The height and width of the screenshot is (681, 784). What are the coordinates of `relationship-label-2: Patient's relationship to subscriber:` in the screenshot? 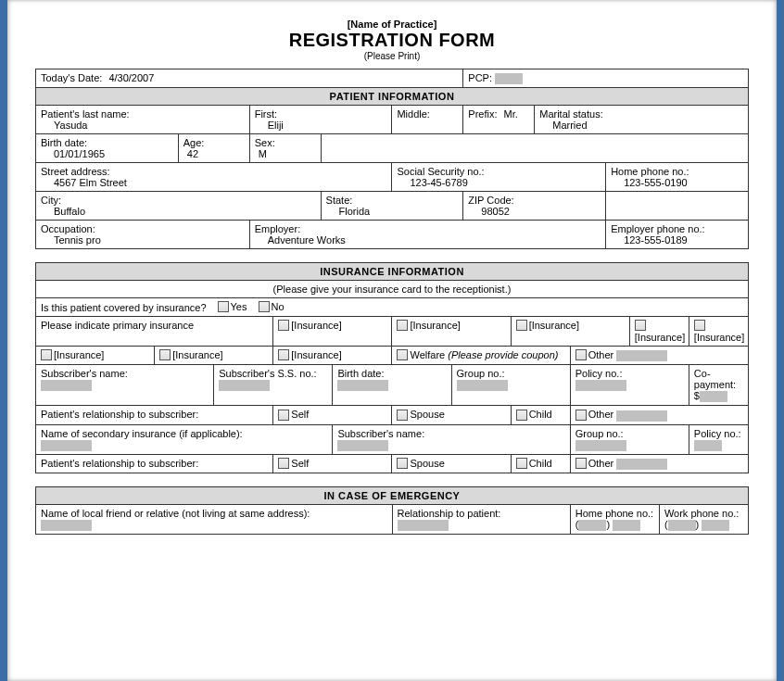 It's located at (155, 463).